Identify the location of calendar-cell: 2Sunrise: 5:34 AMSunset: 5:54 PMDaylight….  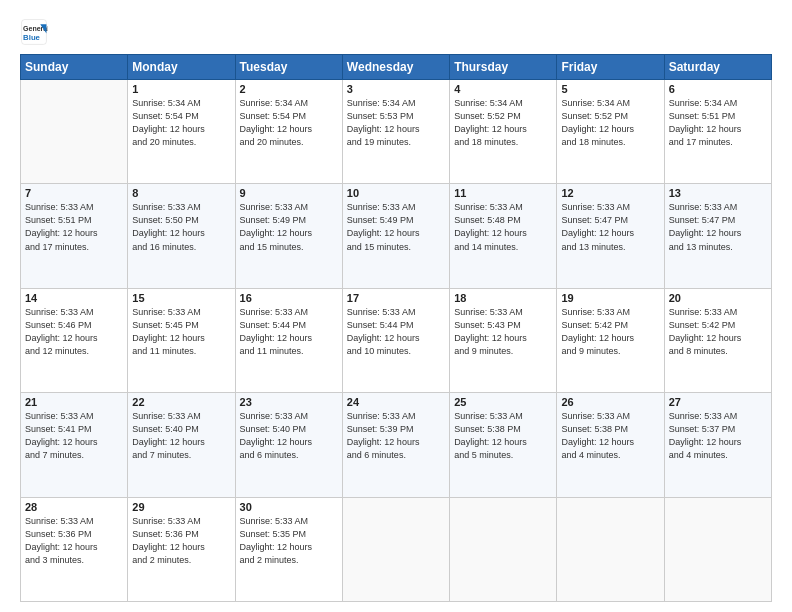
(288, 132).